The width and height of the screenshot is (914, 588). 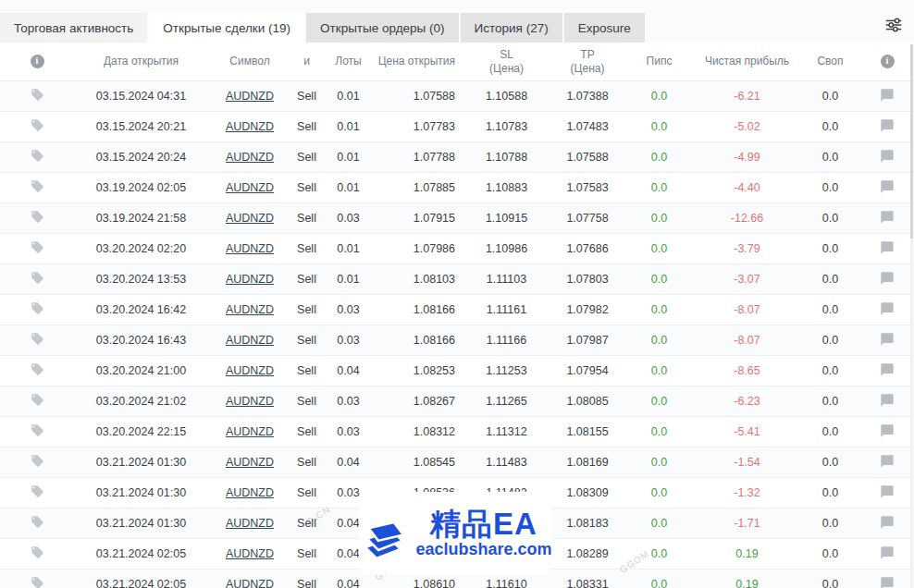 I want to click on header-info-left: i, so click(x=37, y=61).